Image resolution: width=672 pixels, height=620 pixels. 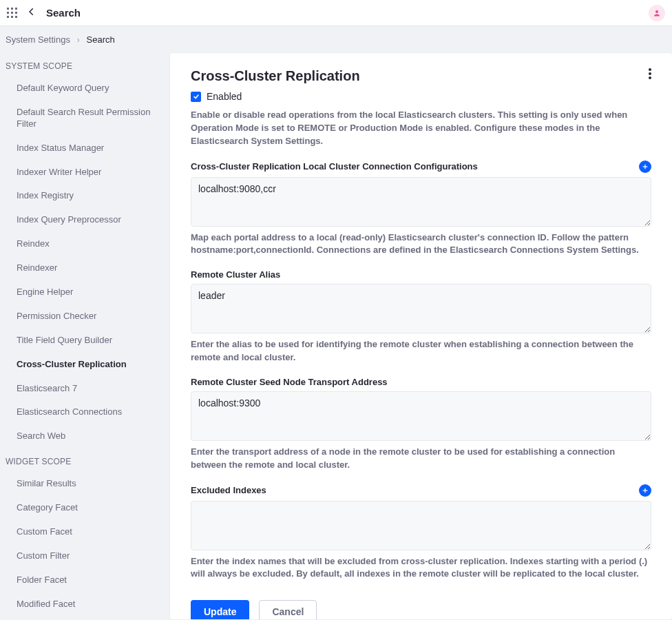 I want to click on sidebar-item-indexer-writer-helper: Indexer Writer Helper, so click(x=88, y=172).